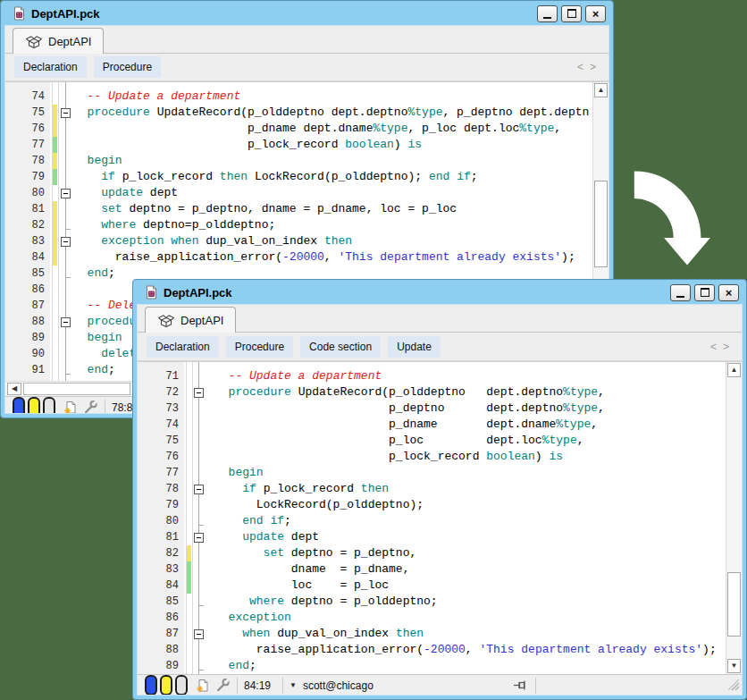 The width and height of the screenshot is (747, 700). Describe the element at coordinates (432, 650) in the screenshot. I see `code-line-88: 88 raise_application_error(-20000, 'This…` at that location.